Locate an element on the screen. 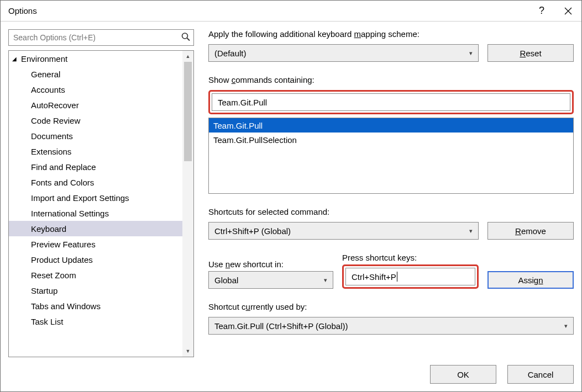  tree-item-autorecover: AutoRecover is located at coordinates (96, 105).